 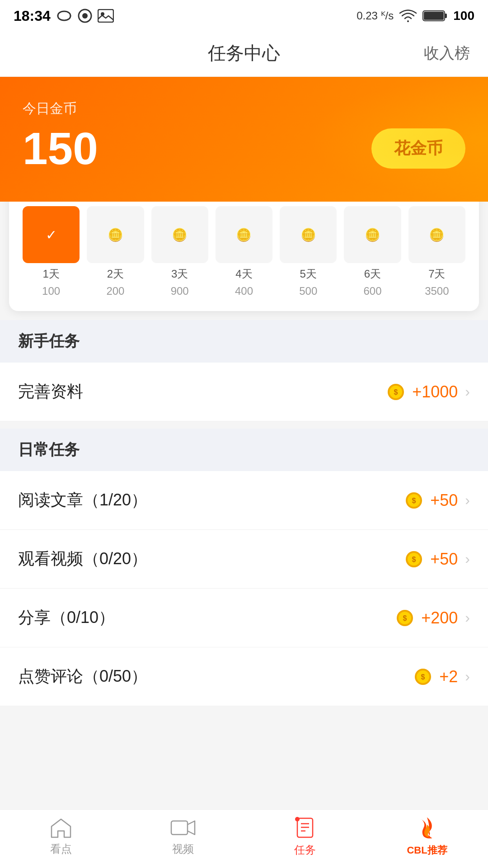 I want to click on day-box-7: 🪙, so click(x=437, y=235).